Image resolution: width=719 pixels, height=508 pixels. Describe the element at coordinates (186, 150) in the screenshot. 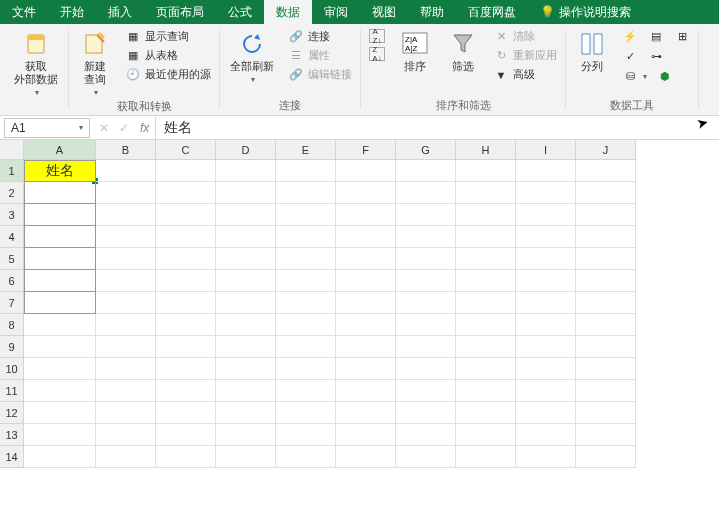

I see `column-header: C` at that location.